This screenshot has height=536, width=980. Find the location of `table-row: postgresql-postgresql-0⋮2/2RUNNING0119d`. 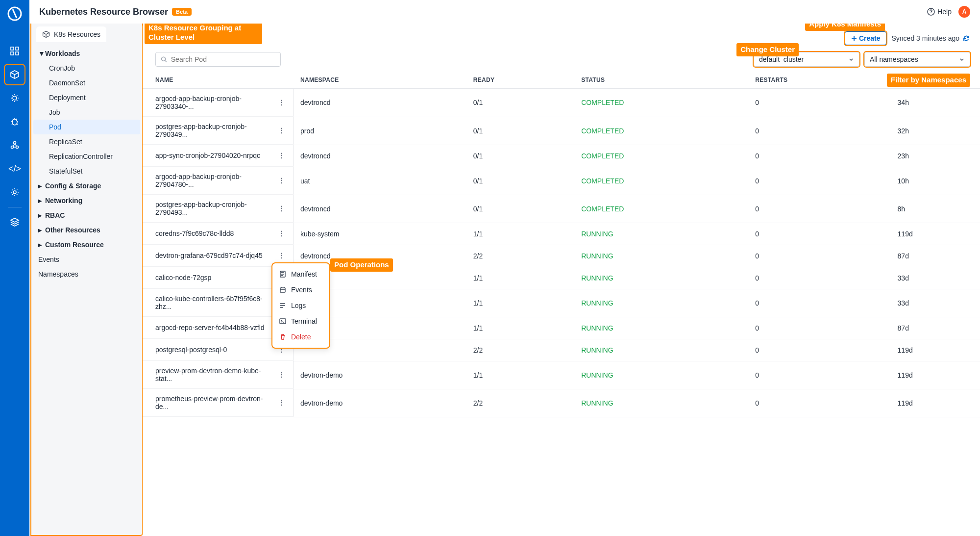

table-row: postgresql-postgresql-0⋮2/2RUNNING0119d is located at coordinates (562, 350).